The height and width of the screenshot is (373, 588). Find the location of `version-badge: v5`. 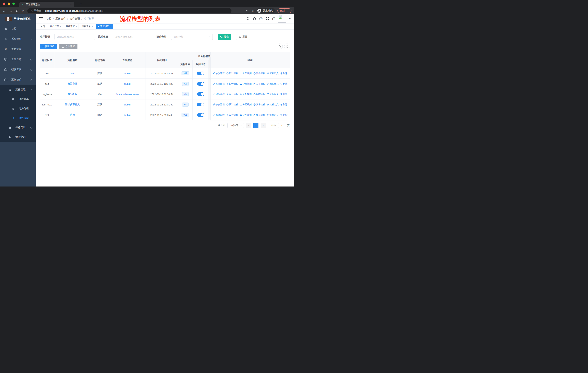

version-badge: v5 is located at coordinates (185, 94).